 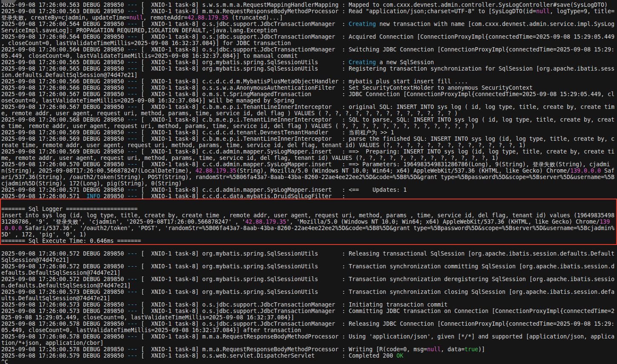 I want to click on log-line: SqlSession@74d47e21], so click(x=308, y=260).